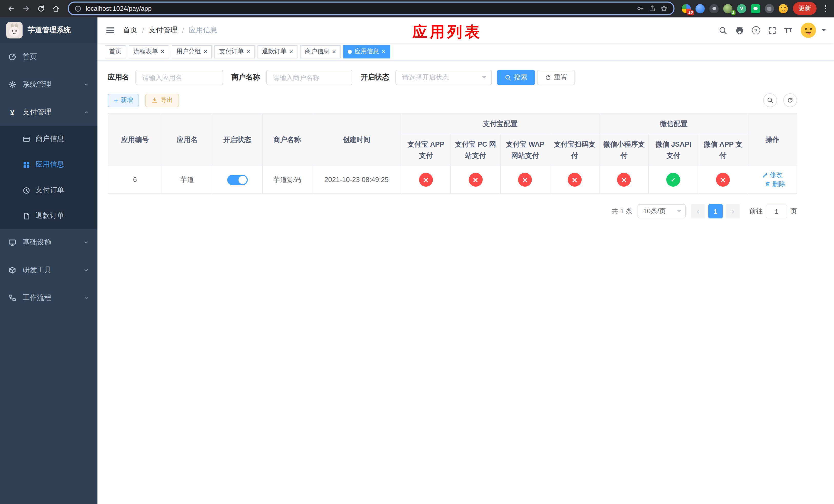 This screenshot has width=834, height=504. I want to click on add-button: + 新增, so click(123, 100).